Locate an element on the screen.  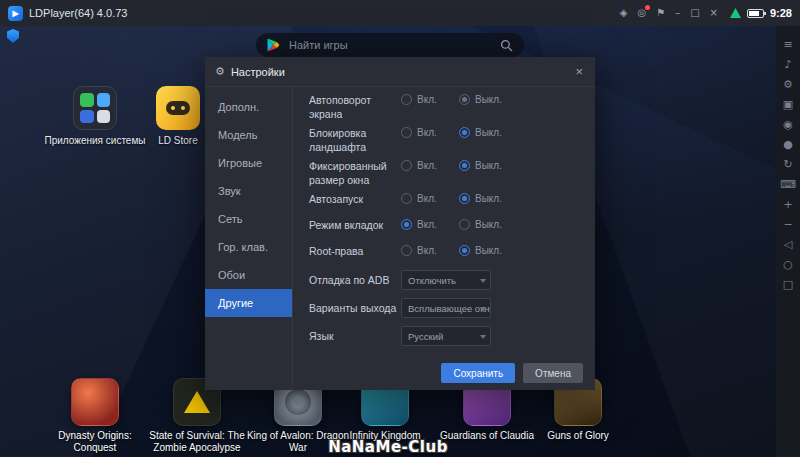
record-icon: ● is located at coordinates (788, 144).